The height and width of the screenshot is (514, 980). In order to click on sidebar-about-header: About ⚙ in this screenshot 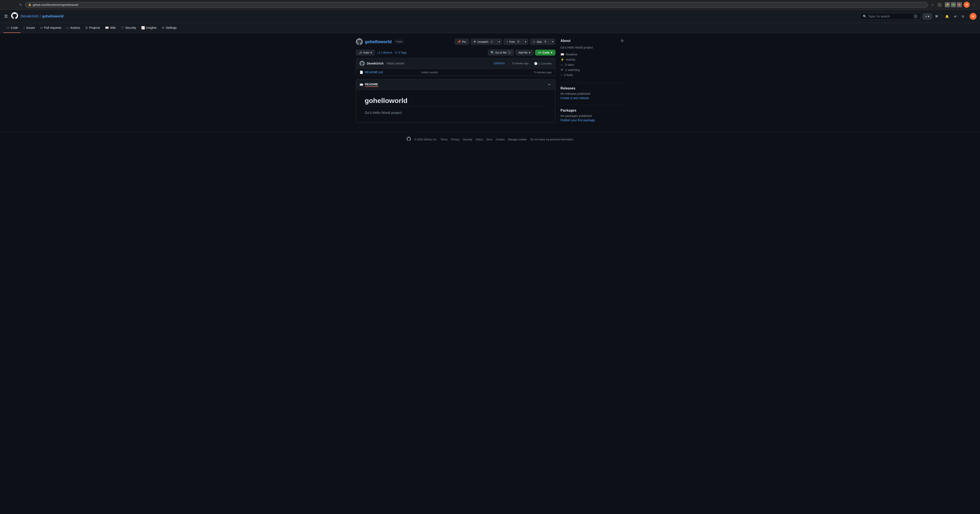, I will do `click(592, 41)`.